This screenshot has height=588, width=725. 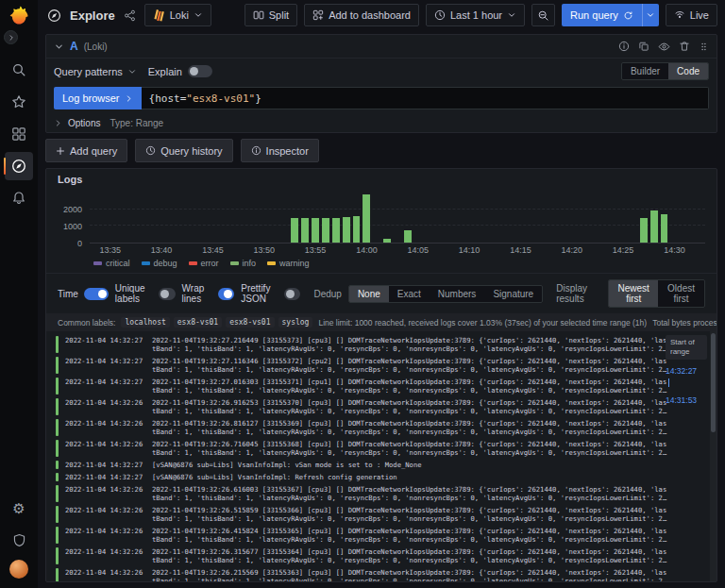 What do you see at coordinates (145, 294) in the screenshot?
I see `toggle-unique-labels: Unique labels` at bounding box center [145, 294].